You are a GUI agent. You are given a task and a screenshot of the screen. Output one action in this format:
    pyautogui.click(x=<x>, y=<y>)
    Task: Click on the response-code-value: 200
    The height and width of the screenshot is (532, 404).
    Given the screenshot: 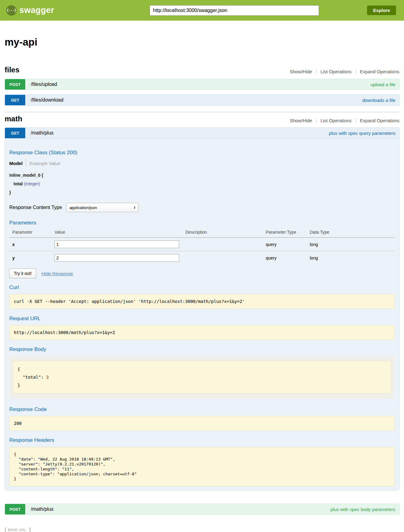 What is the action you would take?
    pyautogui.click(x=202, y=423)
    